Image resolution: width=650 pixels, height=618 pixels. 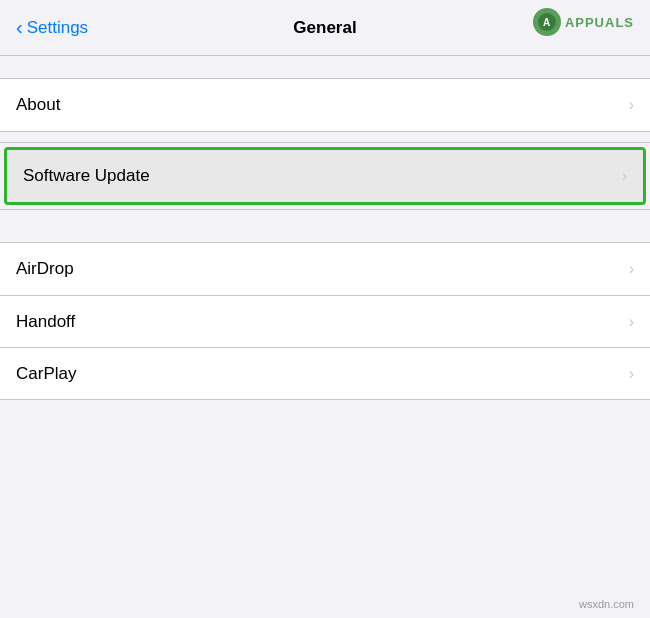 What do you see at coordinates (325, 176) in the screenshot?
I see `software-update-section: Software Update ›` at bounding box center [325, 176].